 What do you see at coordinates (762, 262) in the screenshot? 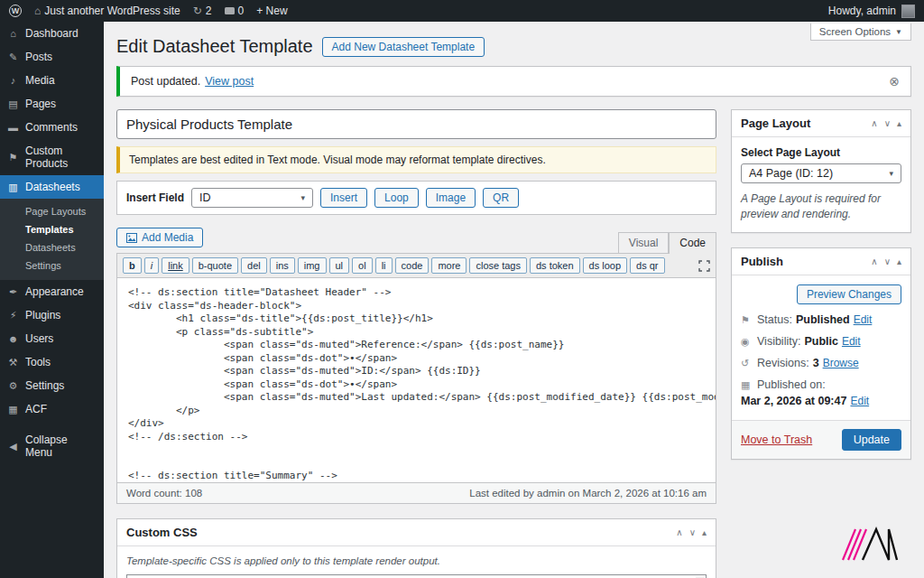
I see `publish-title: Publish` at bounding box center [762, 262].